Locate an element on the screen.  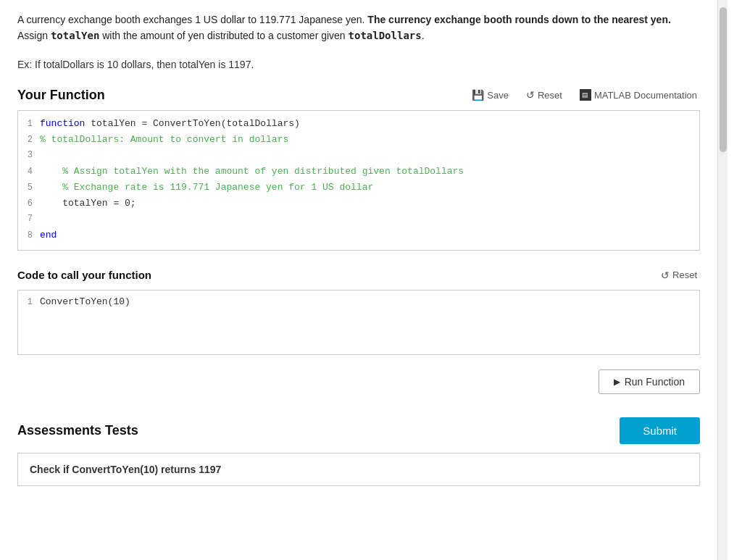
your-function-actions: 💾 Save ↺ Reset ▤ MATLAB Documentation is located at coordinates (584, 95).